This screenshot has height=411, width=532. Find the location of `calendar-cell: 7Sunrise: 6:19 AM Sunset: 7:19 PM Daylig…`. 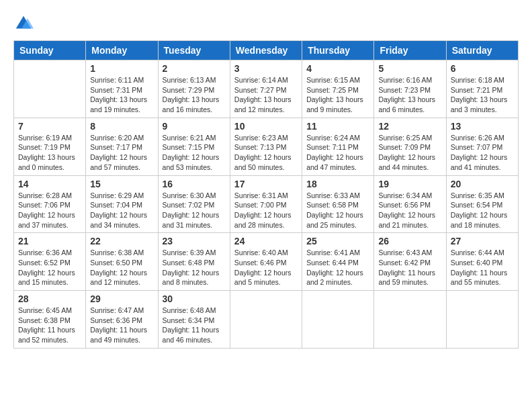

calendar-cell: 7Sunrise: 6:19 AM Sunset: 7:19 PM Daylig… is located at coordinates (50, 146).